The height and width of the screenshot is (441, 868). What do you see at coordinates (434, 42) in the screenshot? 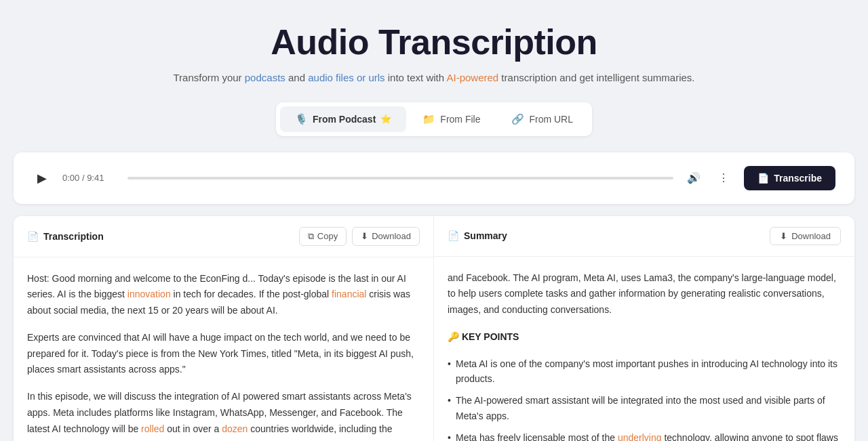
I see `page-title: Audio Transcription` at bounding box center [434, 42].